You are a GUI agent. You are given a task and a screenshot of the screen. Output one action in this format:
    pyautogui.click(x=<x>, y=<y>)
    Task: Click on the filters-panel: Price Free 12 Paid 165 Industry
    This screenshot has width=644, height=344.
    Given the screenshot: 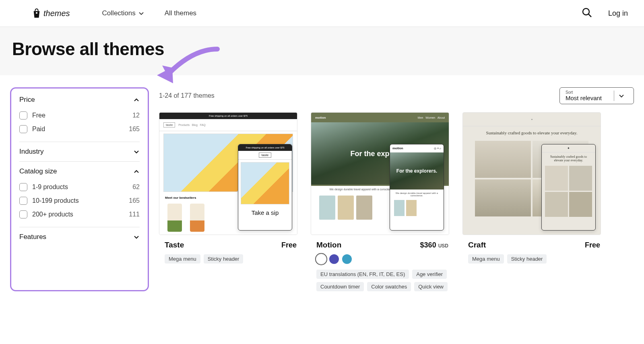 What is the action you would take?
    pyautogui.click(x=80, y=189)
    